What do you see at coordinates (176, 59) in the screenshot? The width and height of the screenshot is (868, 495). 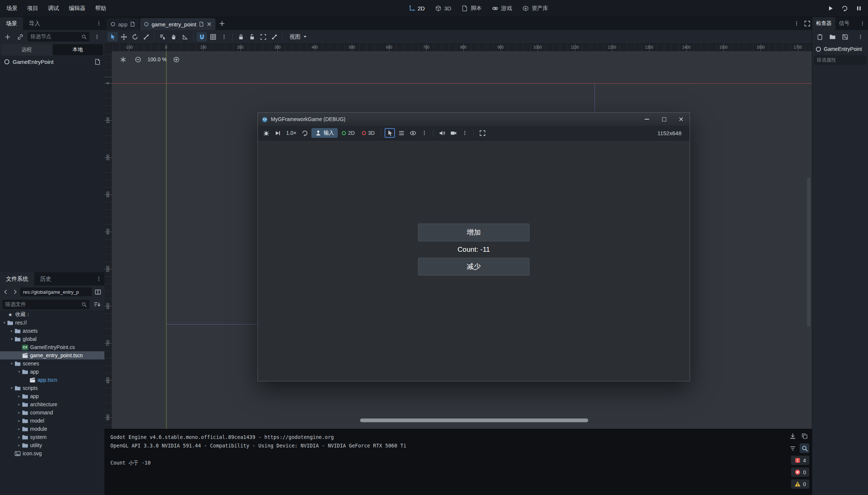 I see `zoom-in-button` at bounding box center [176, 59].